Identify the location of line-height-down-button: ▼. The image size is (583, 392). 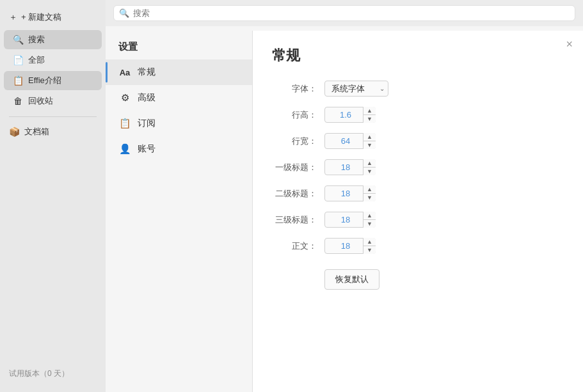
(370, 119).